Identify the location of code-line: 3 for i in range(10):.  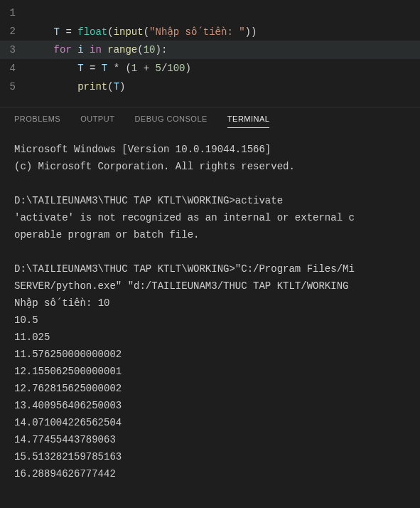
(210, 50).